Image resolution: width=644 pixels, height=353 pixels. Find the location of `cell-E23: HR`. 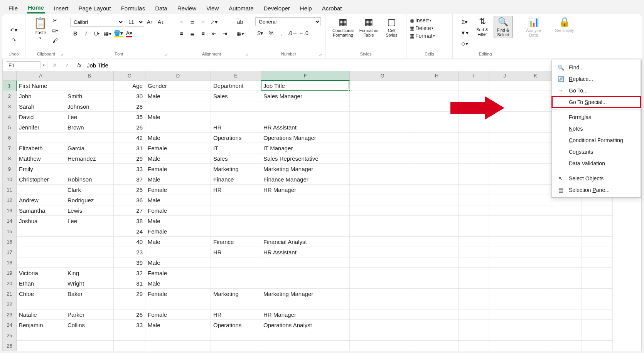

cell-E23: HR is located at coordinates (236, 314).